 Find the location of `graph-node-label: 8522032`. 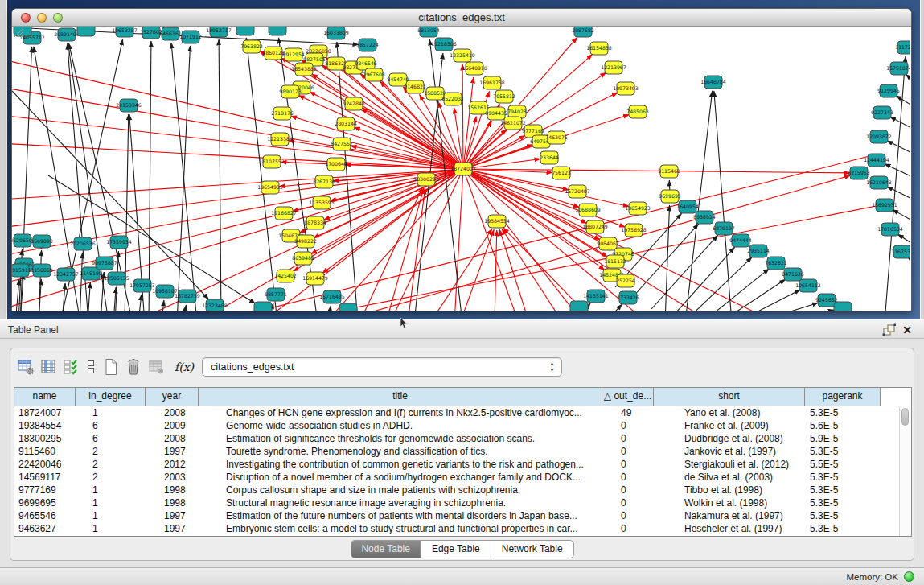

graph-node-label: 8522032 is located at coordinates (453, 98).